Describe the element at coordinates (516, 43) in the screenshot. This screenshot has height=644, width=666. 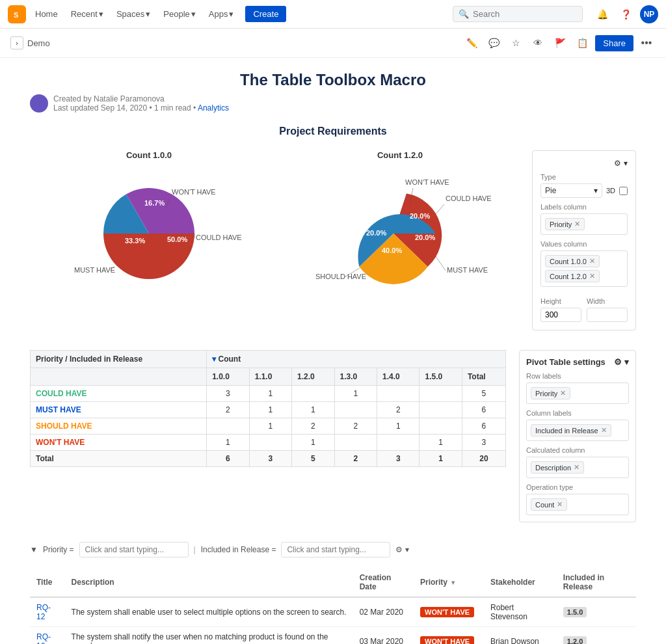
I see `star-icon: ☆` at that location.